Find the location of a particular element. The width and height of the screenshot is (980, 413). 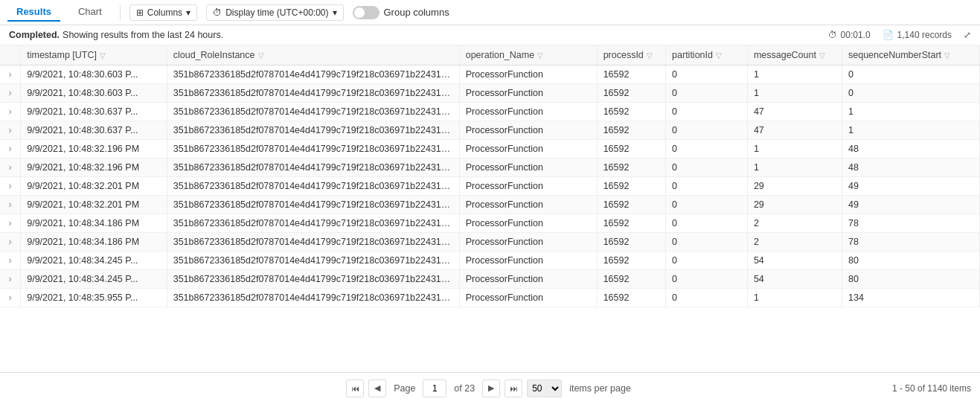

processid-filter-icon: ▽ is located at coordinates (650, 55).